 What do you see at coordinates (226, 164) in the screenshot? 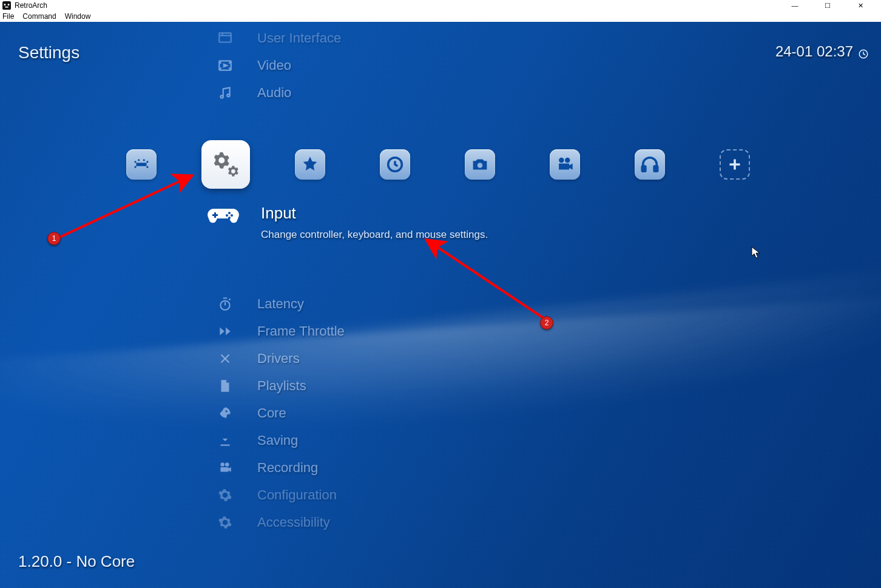
I see `category-settings` at bounding box center [226, 164].